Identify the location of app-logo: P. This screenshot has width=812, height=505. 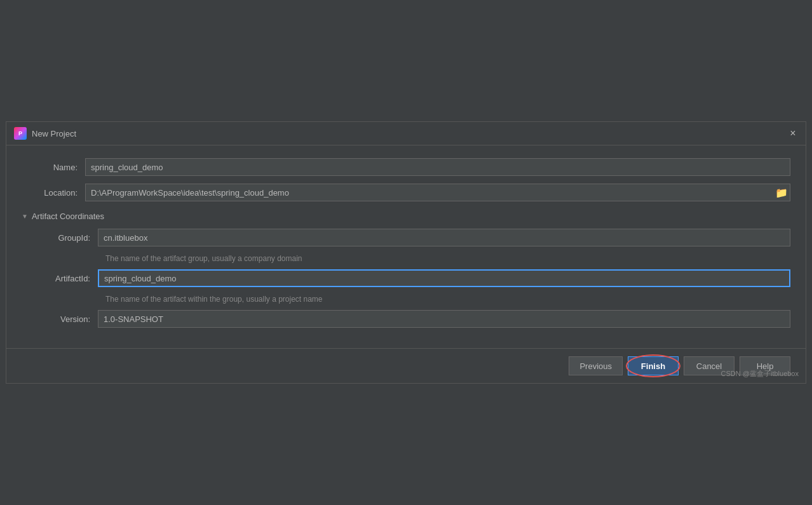
(20, 133).